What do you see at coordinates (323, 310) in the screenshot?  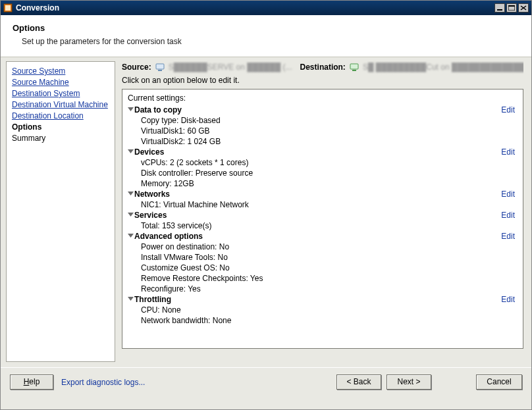 I see `setting-detail: CPU: None` at bounding box center [323, 310].